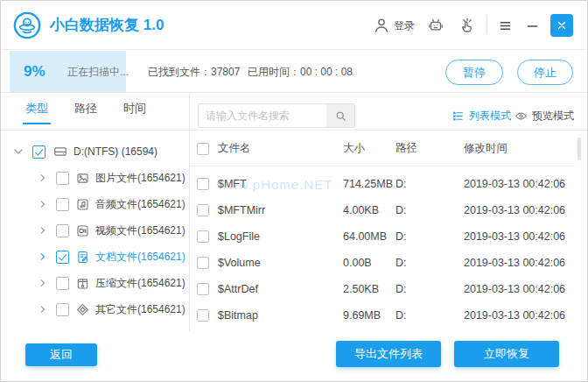 The width and height of the screenshot is (588, 382). Describe the element at coordinates (94, 283) in the screenshot. I see `tree-item: 压缩文件(1654621)` at that location.